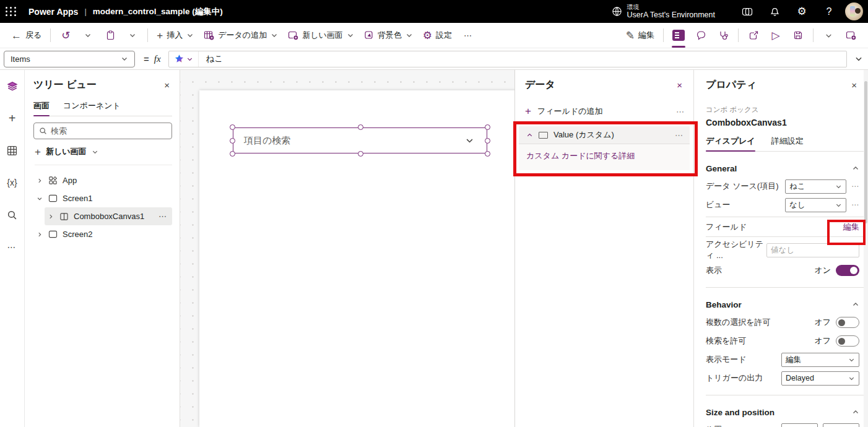 Image resolution: width=868 pixels, height=427 pixels. Describe the element at coordinates (103, 131) in the screenshot. I see `tree-search-box` at that location.